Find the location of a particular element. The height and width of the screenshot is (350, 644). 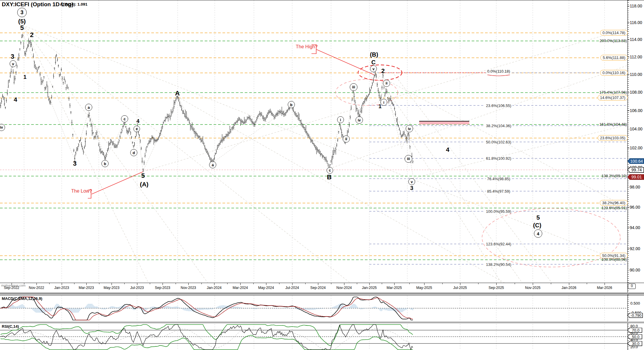

fib-label-marked: 0.0%(110.18) is located at coordinates (498, 71).